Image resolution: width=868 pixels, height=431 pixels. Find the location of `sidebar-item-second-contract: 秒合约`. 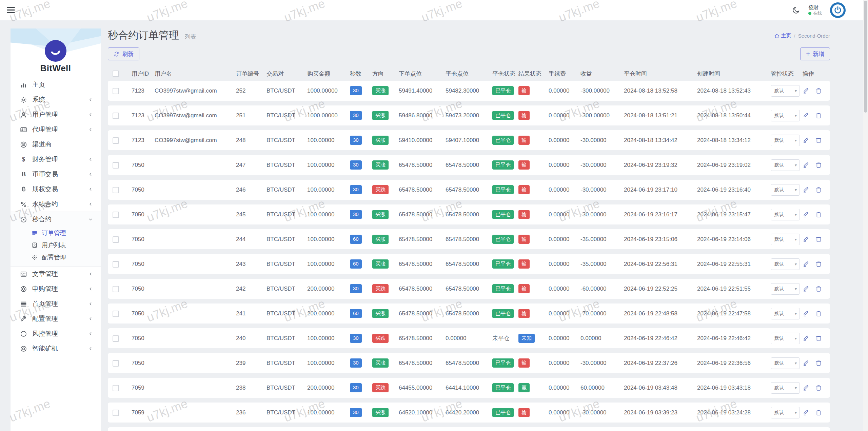

sidebar-item-second-contract: 秒合约 is located at coordinates (56, 219).